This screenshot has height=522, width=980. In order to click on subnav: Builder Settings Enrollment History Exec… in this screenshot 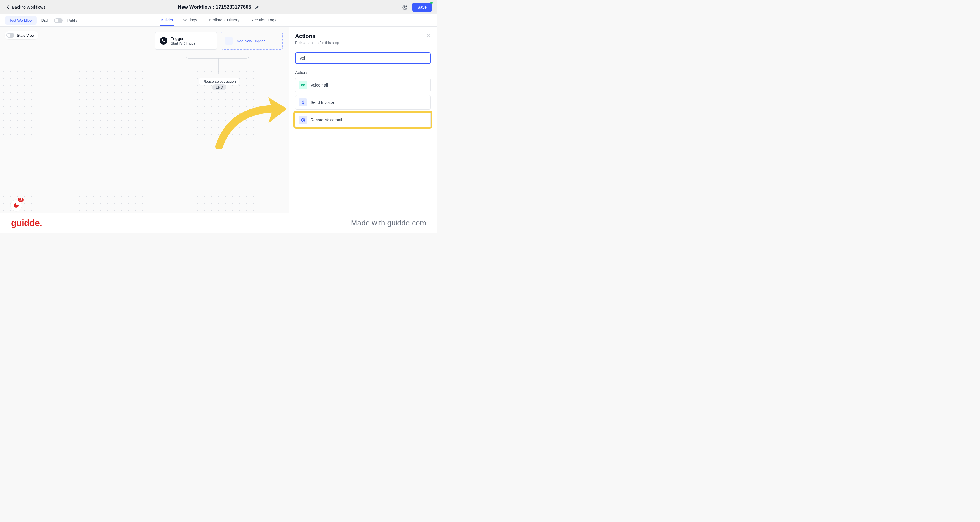, I will do `click(218, 21)`.